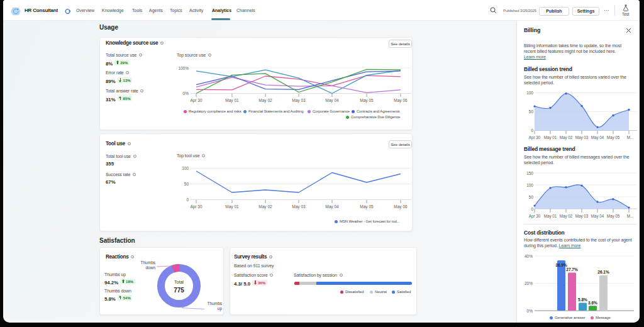 This screenshot has width=644, height=327. What do you see at coordinates (582, 299) in the screenshot?
I see `svg-text: 5.8%` at bounding box center [582, 299].